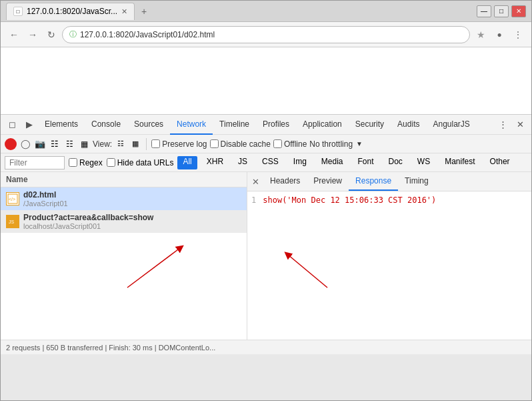 The image size is (532, 401). I want to click on menu-btn: ⋮, so click(518, 35).